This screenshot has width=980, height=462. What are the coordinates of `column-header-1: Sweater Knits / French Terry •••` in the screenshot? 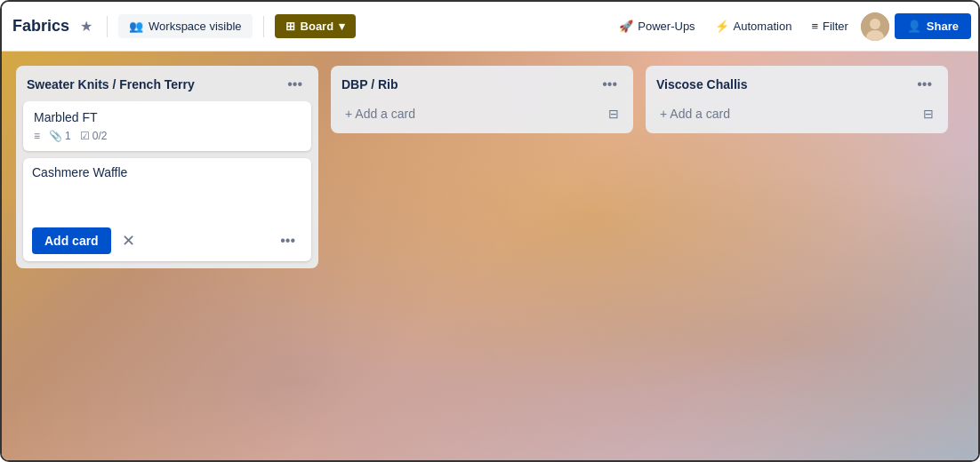 It's located at (167, 84).